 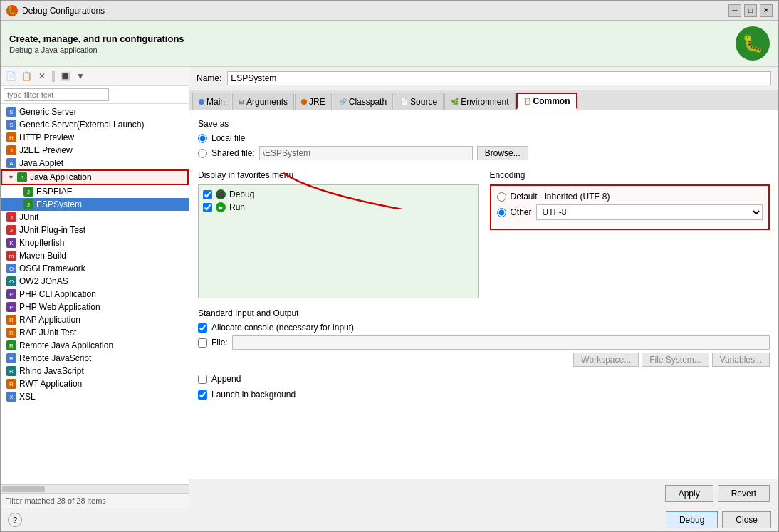 What do you see at coordinates (606, 360) in the screenshot?
I see `workspace-button: Workspace...` at bounding box center [606, 360].